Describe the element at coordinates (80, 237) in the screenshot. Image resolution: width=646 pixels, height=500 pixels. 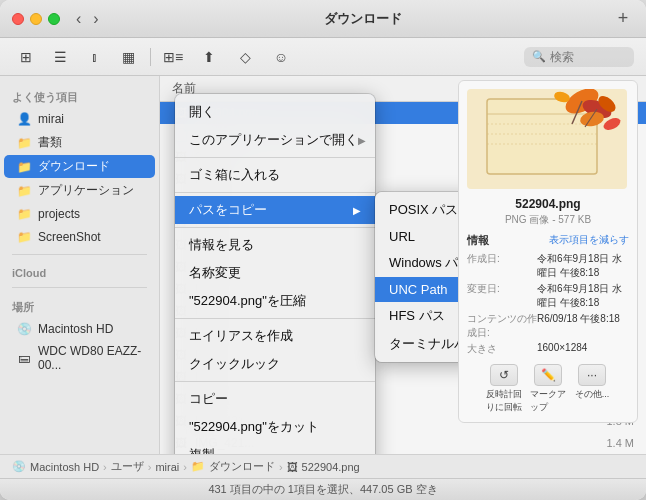
I see `sidebar-item-screenshot: 📁 ScreenShot` at that location.